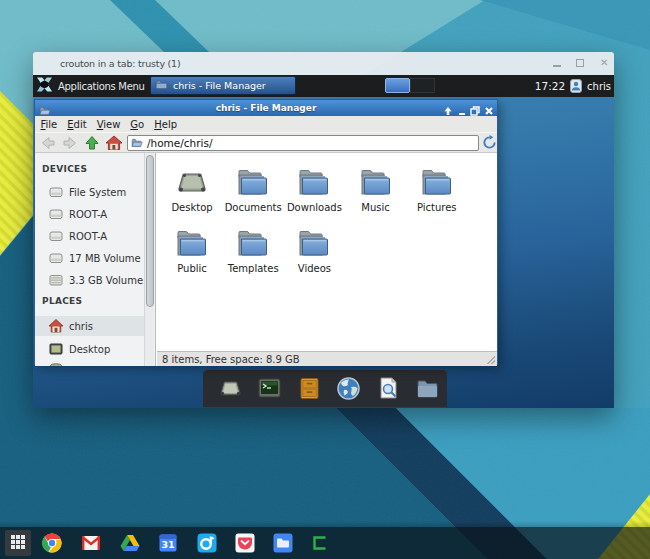 The width and height of the screenshot is (650, 559). Describe the element at coordinates (130, 543) in the screenshot. I see `shelf-google-drive-button` at that location.